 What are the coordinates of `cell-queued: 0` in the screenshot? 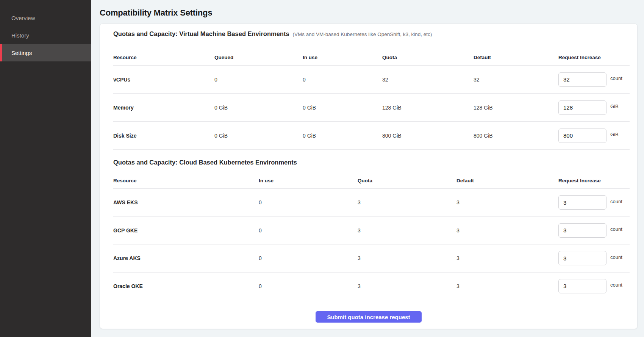 It's located at (258, 80).